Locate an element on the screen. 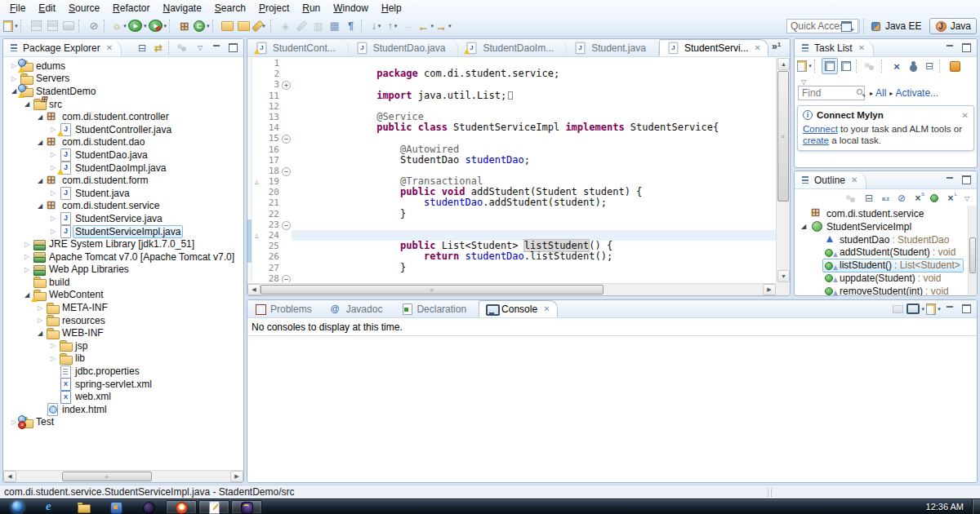 This screenshot has height=514, width=980. view-menu-icon is located at coordinates (804, 82).